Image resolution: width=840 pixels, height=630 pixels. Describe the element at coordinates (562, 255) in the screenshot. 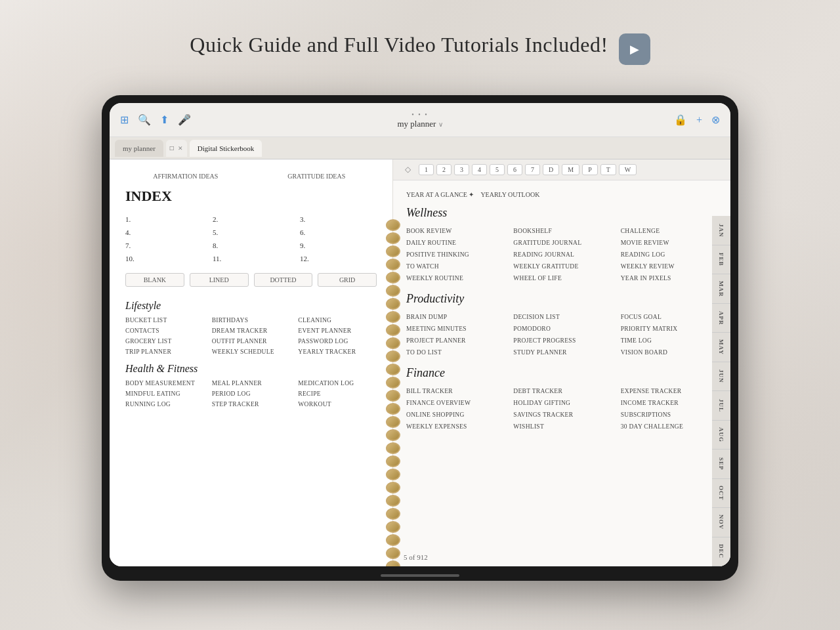

I see `reading-journal: READING JOURNAL` at that location.